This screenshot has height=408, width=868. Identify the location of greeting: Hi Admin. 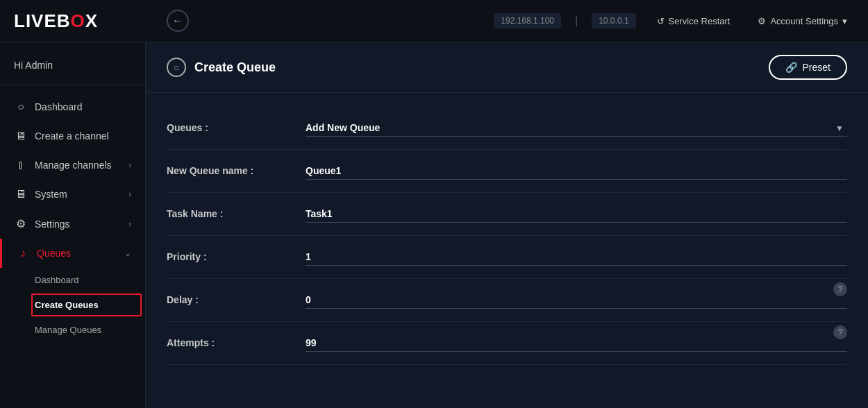
(72, 67).